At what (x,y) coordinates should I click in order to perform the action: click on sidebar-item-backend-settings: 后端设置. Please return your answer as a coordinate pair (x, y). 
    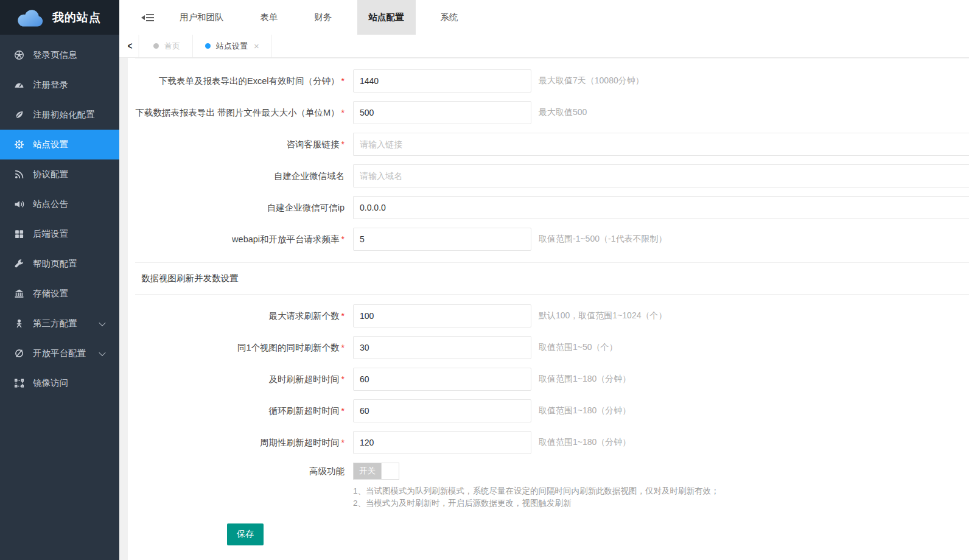
    Looking at the image, I should click on (60, 234).